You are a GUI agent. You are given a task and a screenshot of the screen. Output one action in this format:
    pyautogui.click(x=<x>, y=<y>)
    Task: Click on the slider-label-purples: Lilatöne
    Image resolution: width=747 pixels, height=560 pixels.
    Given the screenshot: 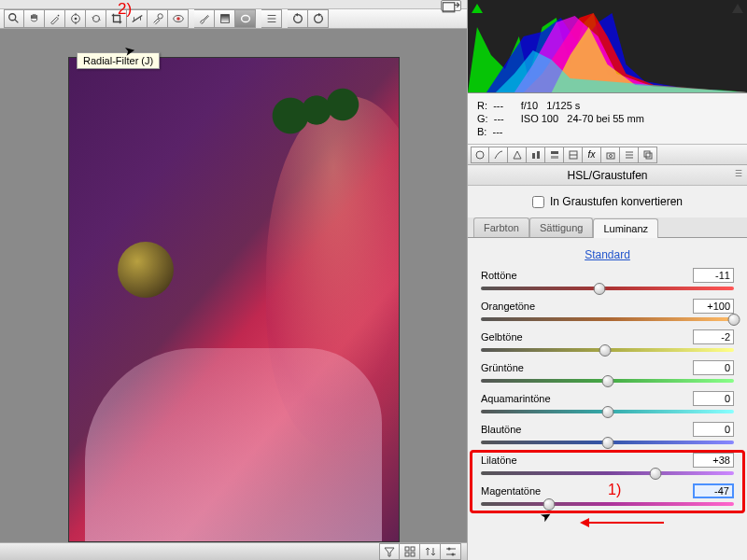 What is the action you would take?
    pyautogui.click(x=499, y=460)
    